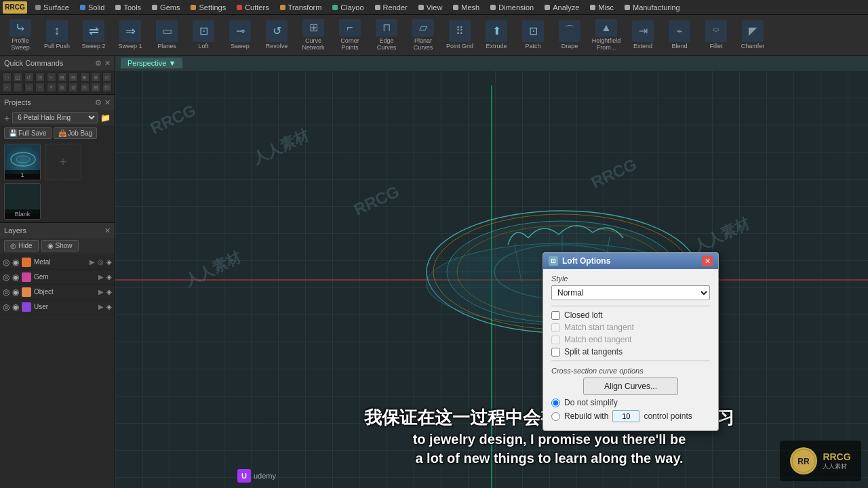 This screenshot has height=488, width=868. Describe the element at coordinates (73, 87) in the screenshot. I see `qc-btn-17: ⊜` at that location.